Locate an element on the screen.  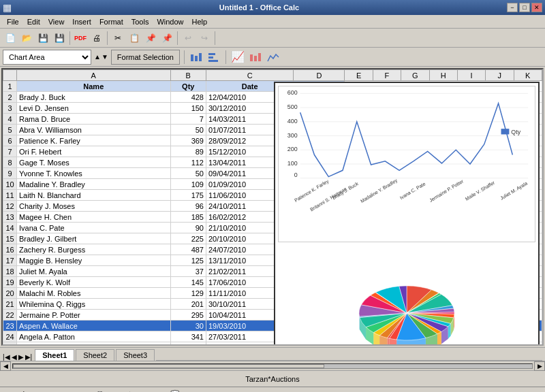
cell-a17: Maggie B. Hensley is located at coordinates (94, 261).